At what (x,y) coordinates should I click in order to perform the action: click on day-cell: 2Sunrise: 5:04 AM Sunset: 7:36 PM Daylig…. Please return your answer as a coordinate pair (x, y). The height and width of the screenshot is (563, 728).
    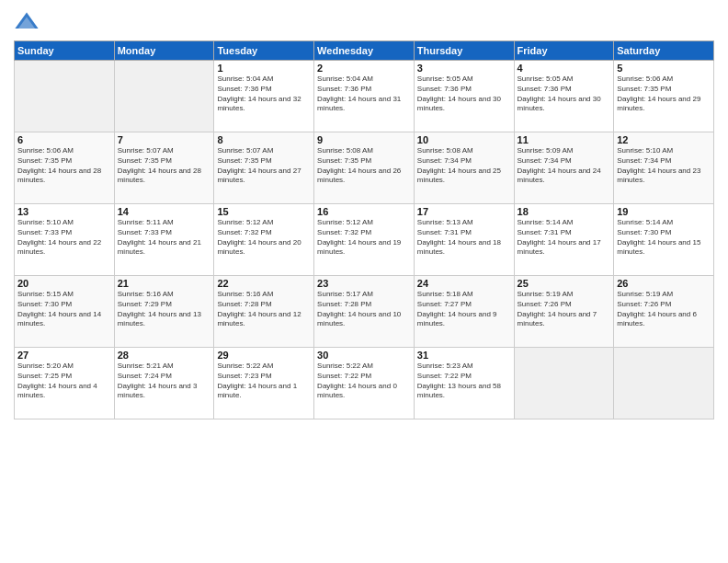
    Looking at the image, I should click on (364, 97).